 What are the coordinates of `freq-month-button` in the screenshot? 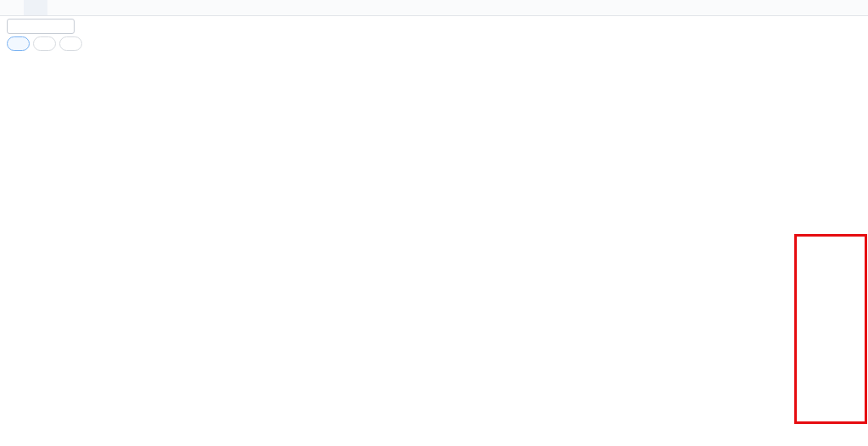 It's located at (19, 44).